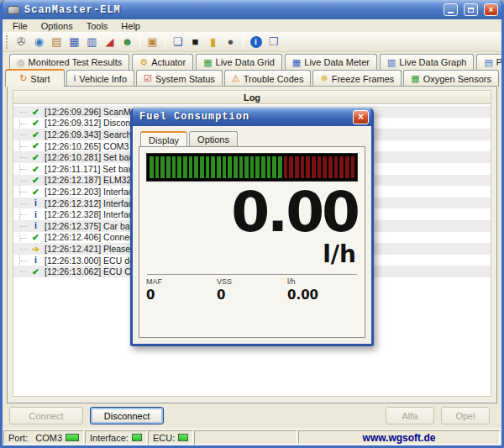  What do you see at coordinates (127, 415) in the screenshot?
I see `disconnect-button: Disconnect` at bounding box center [127, 415].